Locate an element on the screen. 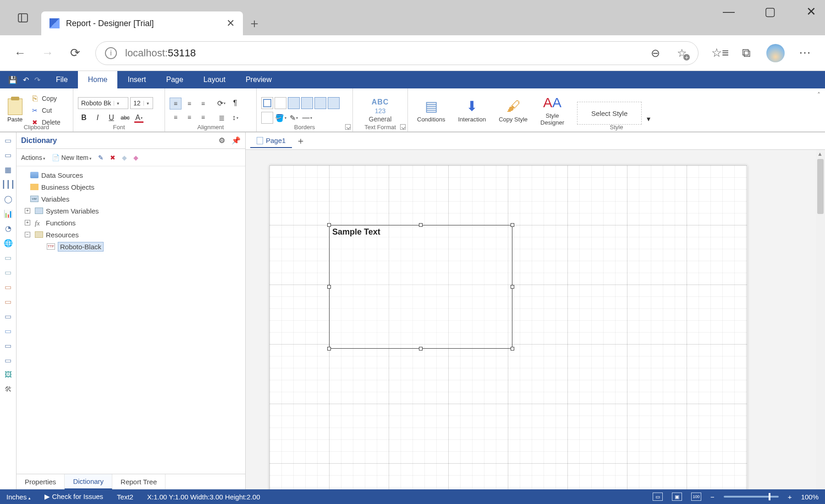  tb-crossband-icon: ▦ is located at coordinates (8, 170).